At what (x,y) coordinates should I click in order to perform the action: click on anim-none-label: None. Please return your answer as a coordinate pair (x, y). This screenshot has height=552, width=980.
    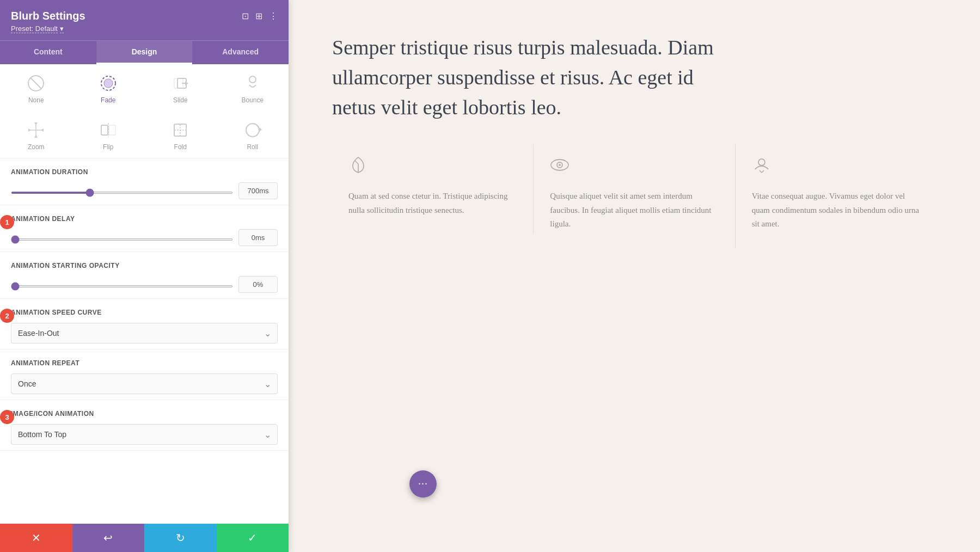
    Looking at the image, I should click on (36, 100).